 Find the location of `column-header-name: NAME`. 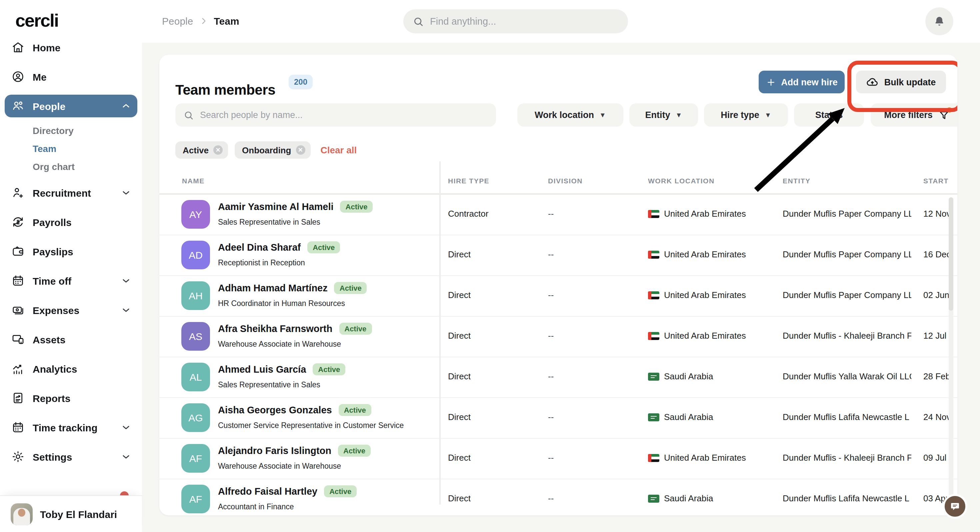

column-header-name: NAME is located at coordinates (193, 180).